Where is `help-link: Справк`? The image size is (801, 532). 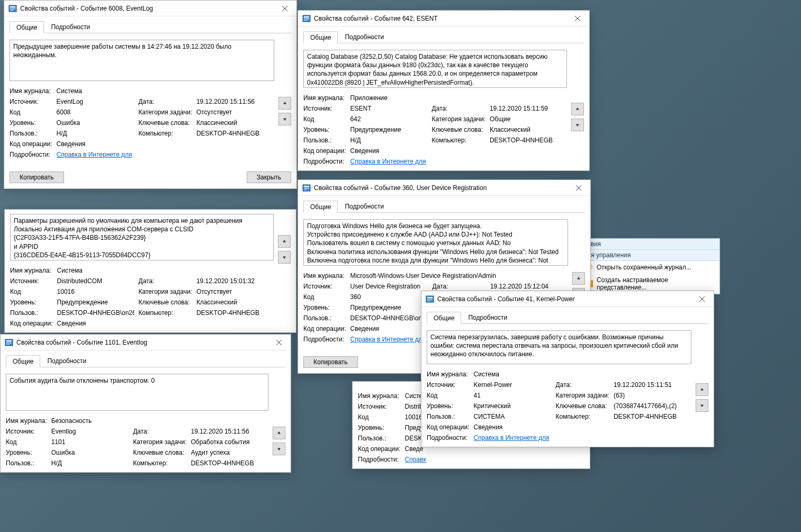
help-link: Справк is located at coordinates (416, 459).